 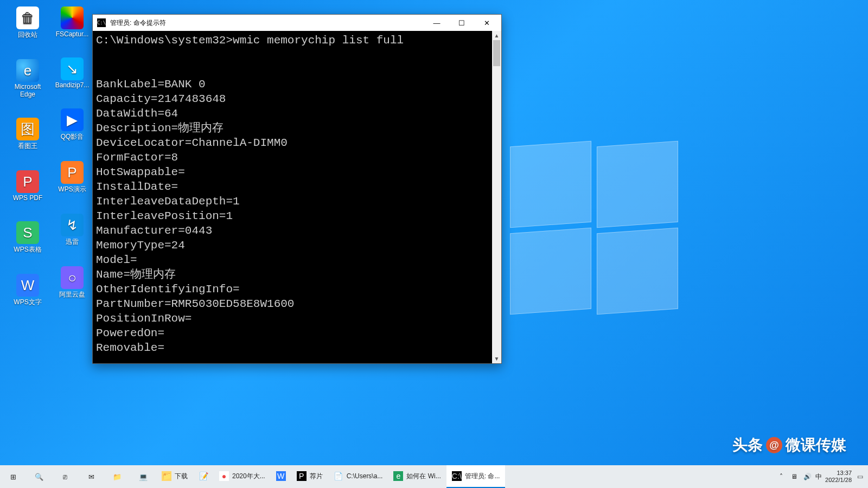 What do you see at coordinates (816, 445) in the screenshot?
I see `watermark-name: 微课传媒` at bounding box center [816, 445].